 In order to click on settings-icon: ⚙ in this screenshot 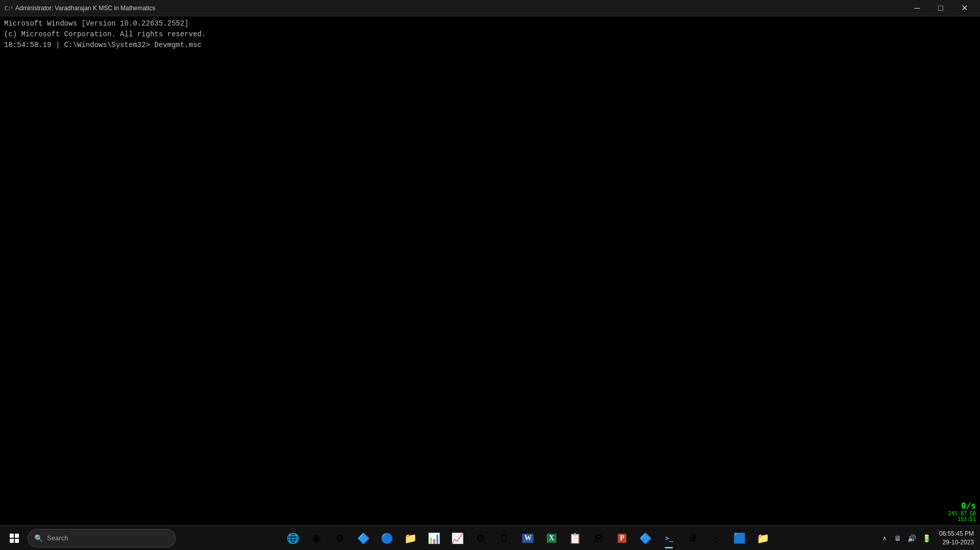, I will do `click(340, 538)`.